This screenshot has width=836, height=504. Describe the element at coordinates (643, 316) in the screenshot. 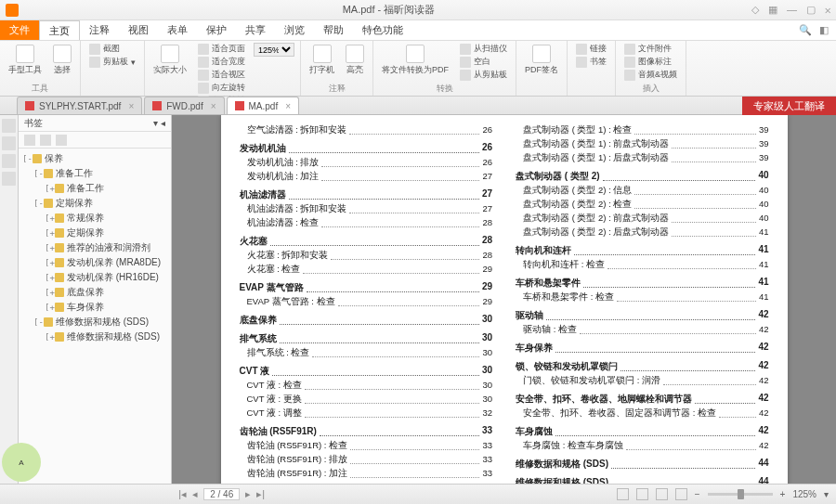

I see `toc-entry: 驱动轴42` at that location.